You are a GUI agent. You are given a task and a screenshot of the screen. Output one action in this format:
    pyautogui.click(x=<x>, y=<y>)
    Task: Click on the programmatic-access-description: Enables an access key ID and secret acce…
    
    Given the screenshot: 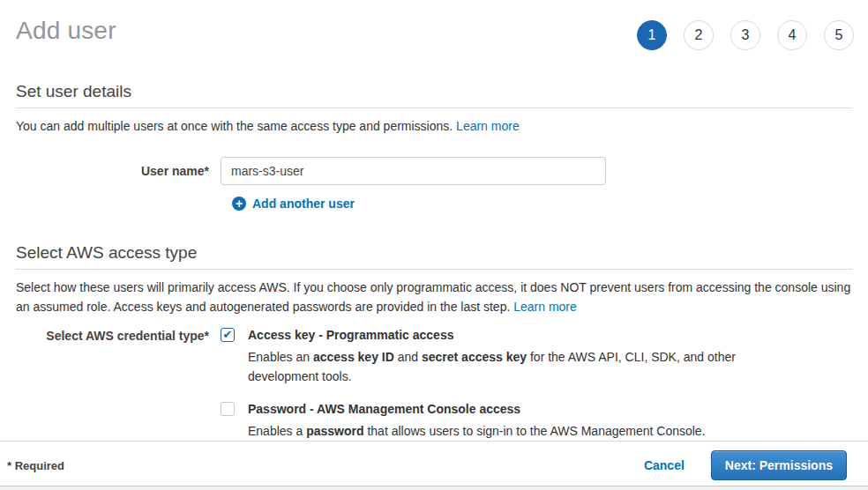 What is the action you would take?
    pyautogui.click(x=495, y=367)
    